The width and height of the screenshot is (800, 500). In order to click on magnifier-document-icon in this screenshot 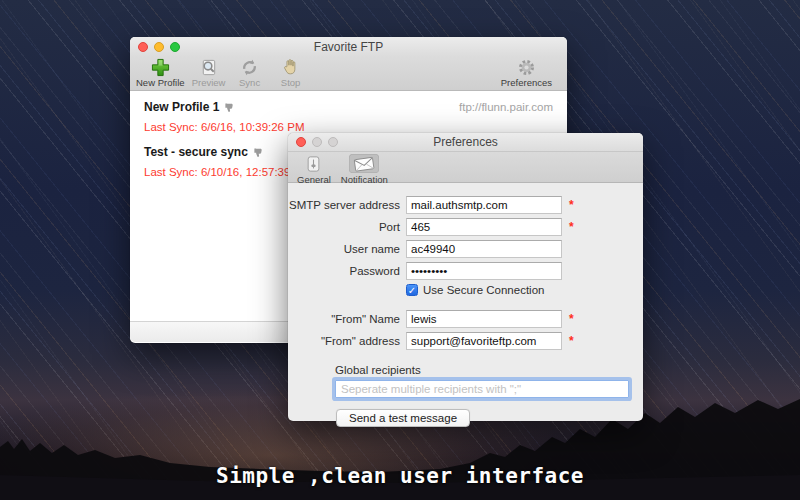, I will do `click(208, 67)`.